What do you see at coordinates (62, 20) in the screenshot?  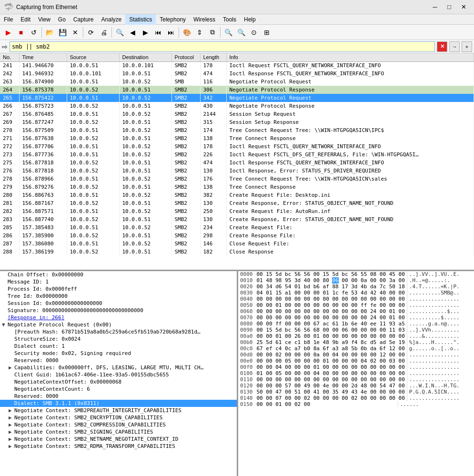 I see `menu-go: Go` at bounding box center [62, 20].